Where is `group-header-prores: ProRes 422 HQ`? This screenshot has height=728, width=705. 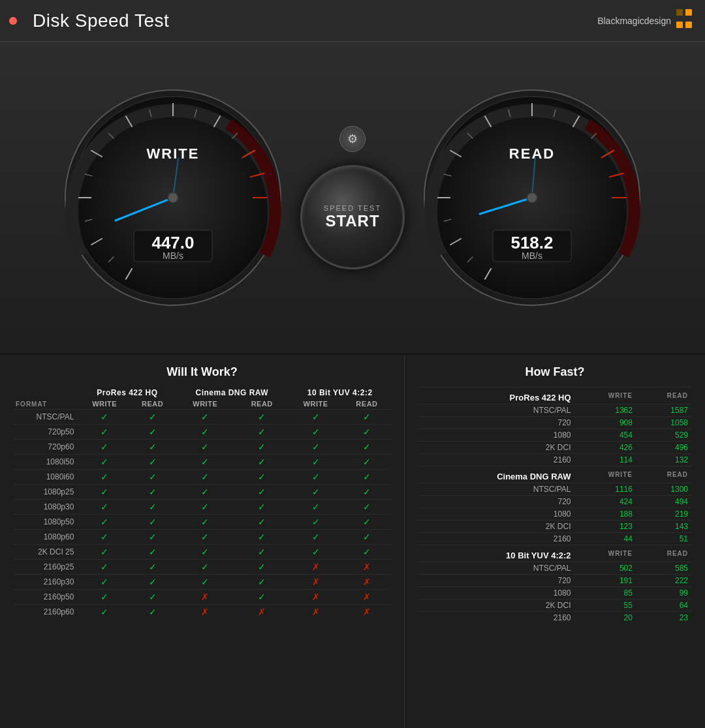
group-header-prores: ProRes 422 HQ is located at coordinates (127, 393).